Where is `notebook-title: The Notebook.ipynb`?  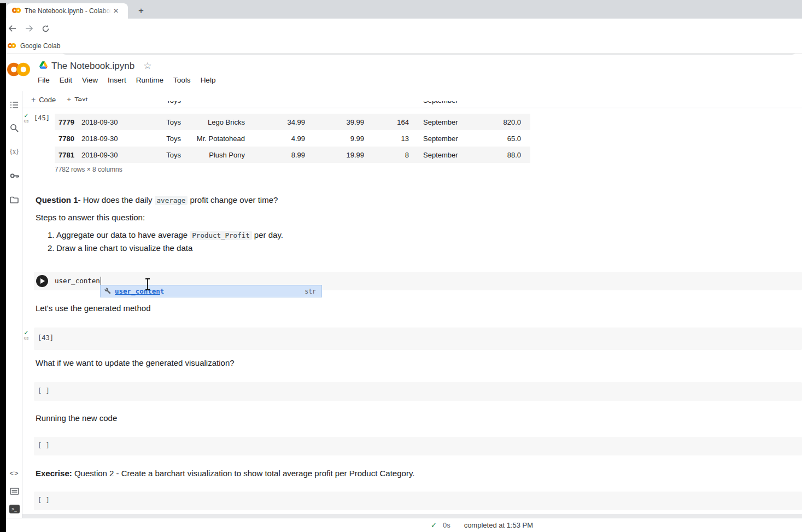 notebook-title: The Notebook.ipynb is located at coordinates (93, 66).